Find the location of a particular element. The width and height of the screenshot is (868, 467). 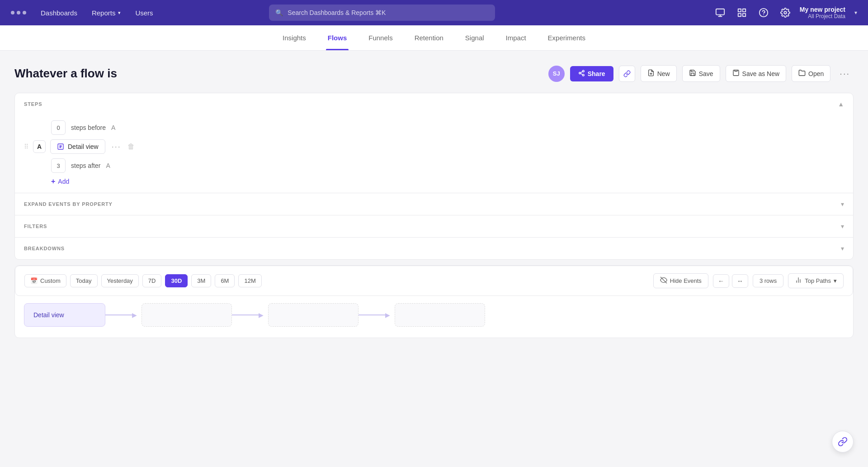

tab-funnels: Funnels is located at coordinates (381, 38).